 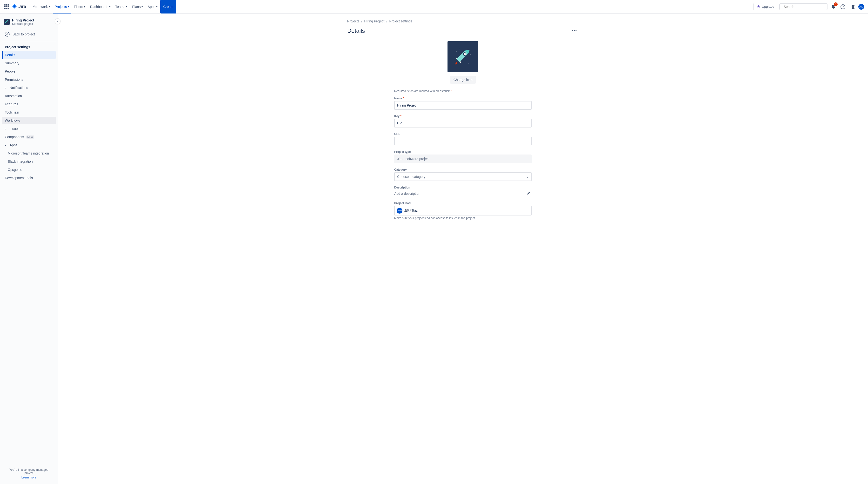 I want to click on key-label: Key *, so click(x=463, y=116).